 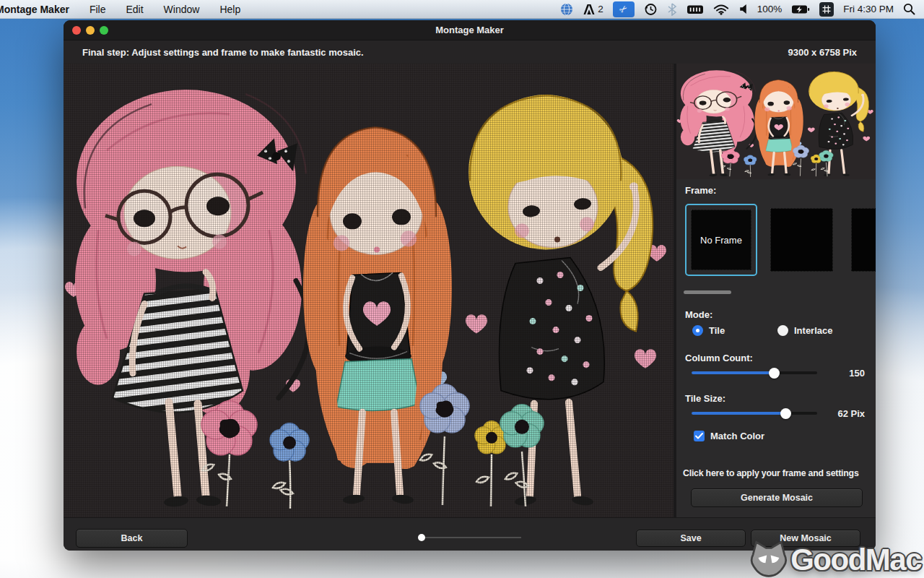 I want to click on menu-help: Help, so click(x=230, y=9).